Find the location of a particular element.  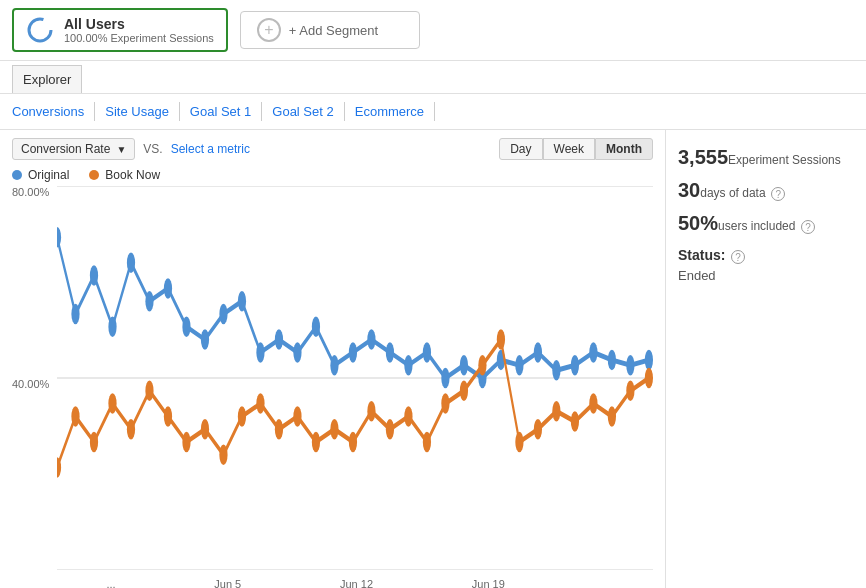

time-btn-day: Day is located at coordinates (520, 149).